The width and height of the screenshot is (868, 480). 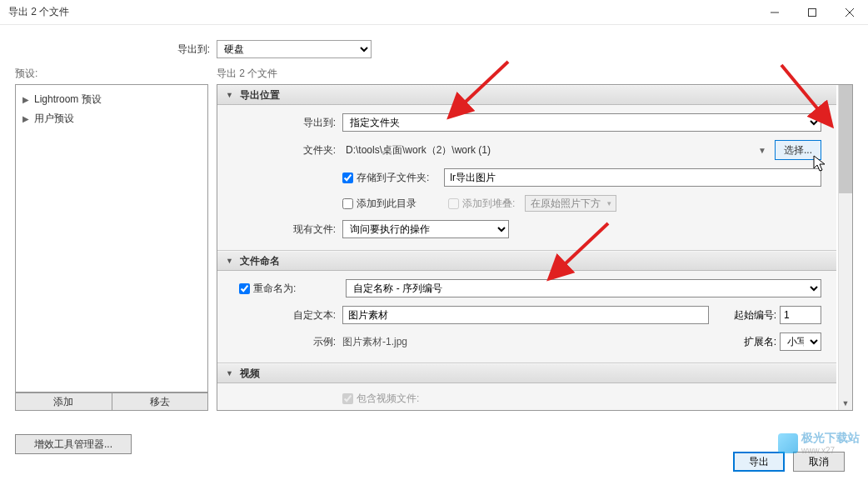 I want to click on example-value: 图片素材-1.jpg, so click(x=543, y=342).